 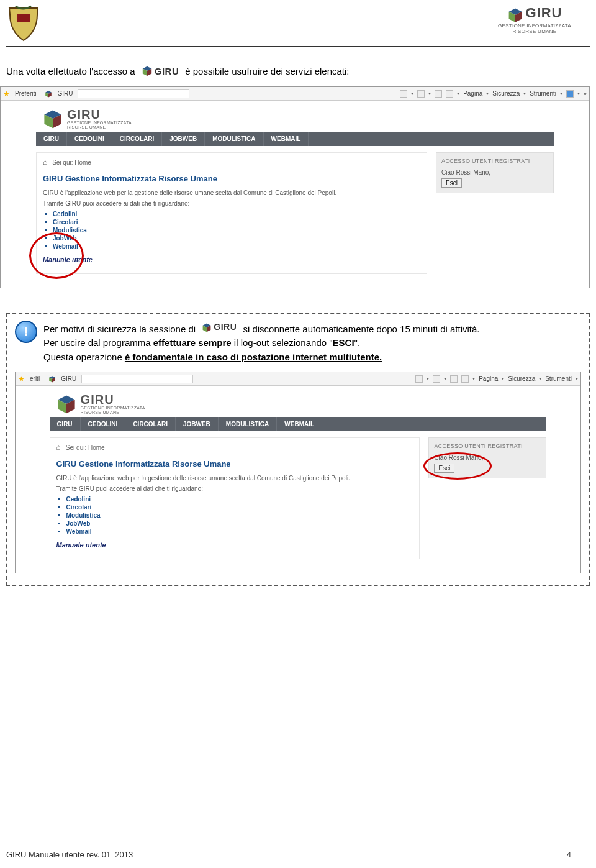 I want to click on help-icon, so click(x=570, y=94).